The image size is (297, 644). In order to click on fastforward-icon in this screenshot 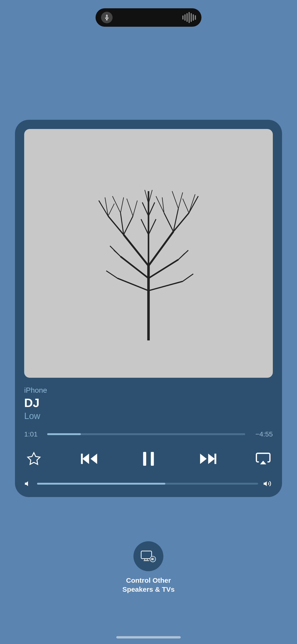, I will do `click(208, 459)`.